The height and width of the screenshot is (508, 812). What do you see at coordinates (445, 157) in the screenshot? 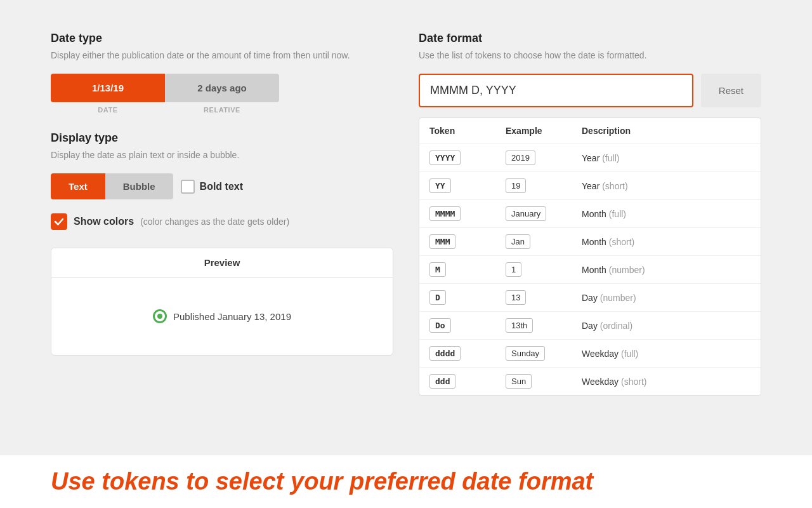
I see `token-badge: YYYY` at bounding box center [445, 157].